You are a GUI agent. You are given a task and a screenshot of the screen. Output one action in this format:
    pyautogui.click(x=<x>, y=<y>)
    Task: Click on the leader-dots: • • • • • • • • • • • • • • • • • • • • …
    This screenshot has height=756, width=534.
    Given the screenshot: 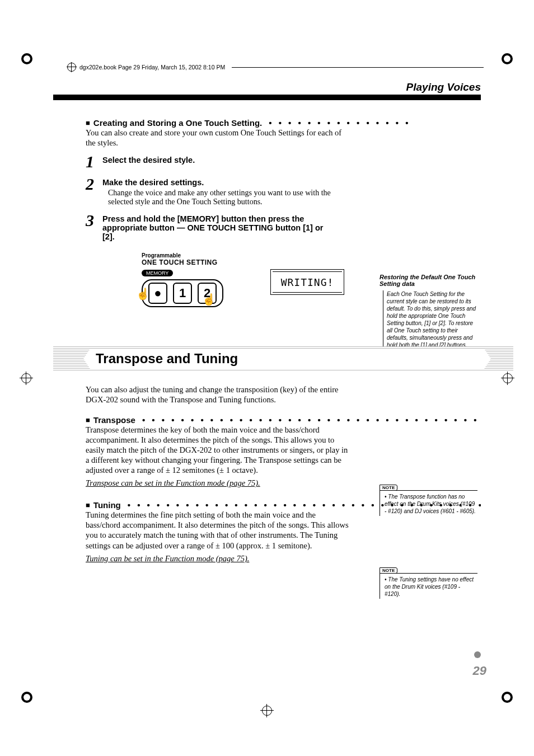 What is the action you would take?
    pyautogui.click(x=311, y=420)
    